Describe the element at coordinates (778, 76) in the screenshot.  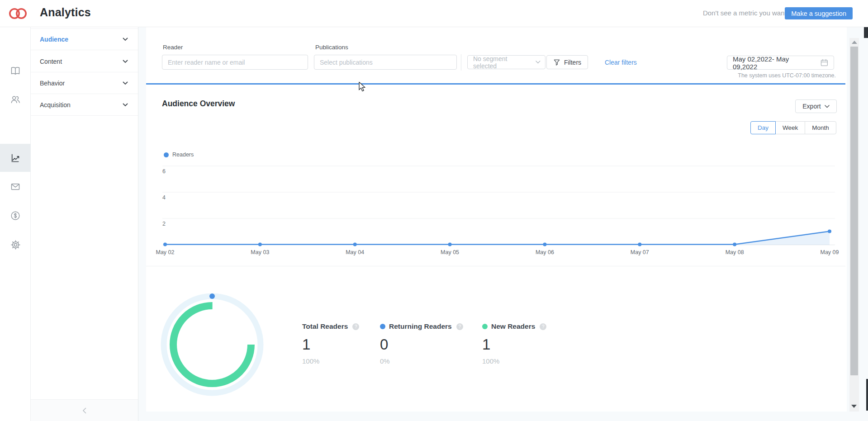
I see `timezone-note: The system uses UTC-07:00 timezone.` at that location.